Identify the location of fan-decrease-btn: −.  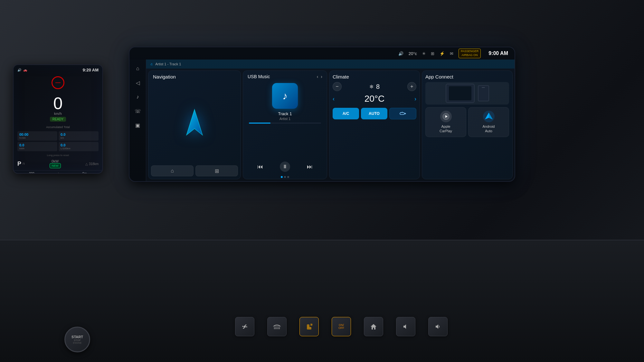
(337, 87).